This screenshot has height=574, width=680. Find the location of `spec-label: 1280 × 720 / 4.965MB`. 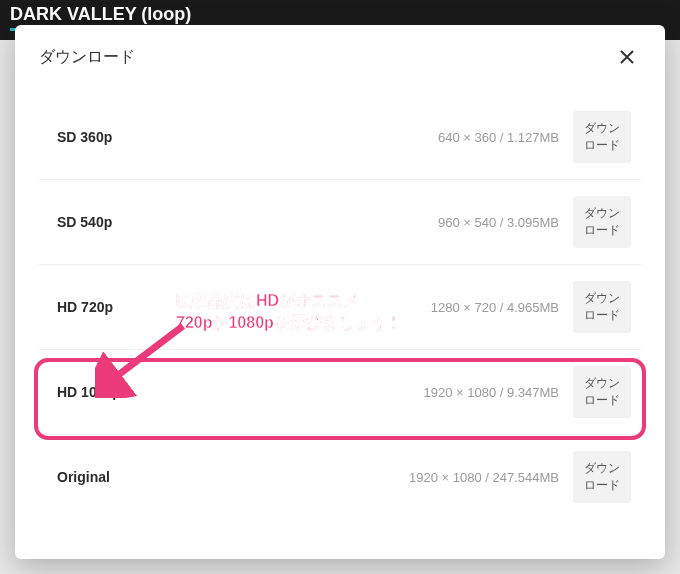

spec-label: 1280 × 720 / 4.965MB is located at coordinates (391, 308).